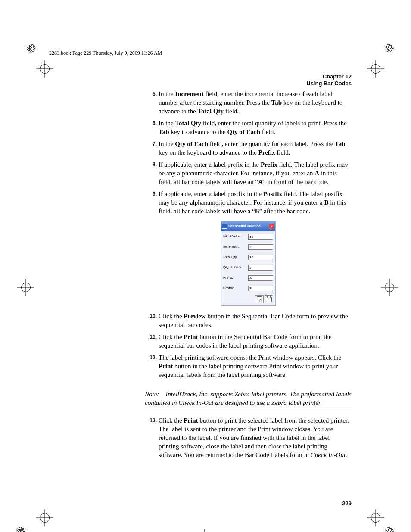 The image size is (411, 532). I want to click on step-number: 6., so click(152, 128).